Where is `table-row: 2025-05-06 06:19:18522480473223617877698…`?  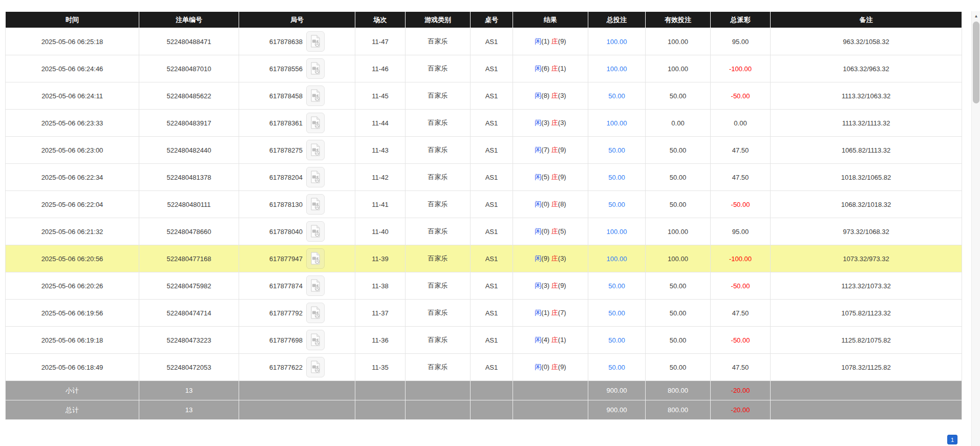 table-row: 2025-05-06 06:19:18522480473223617877698… is located at coordinates (484, 340).